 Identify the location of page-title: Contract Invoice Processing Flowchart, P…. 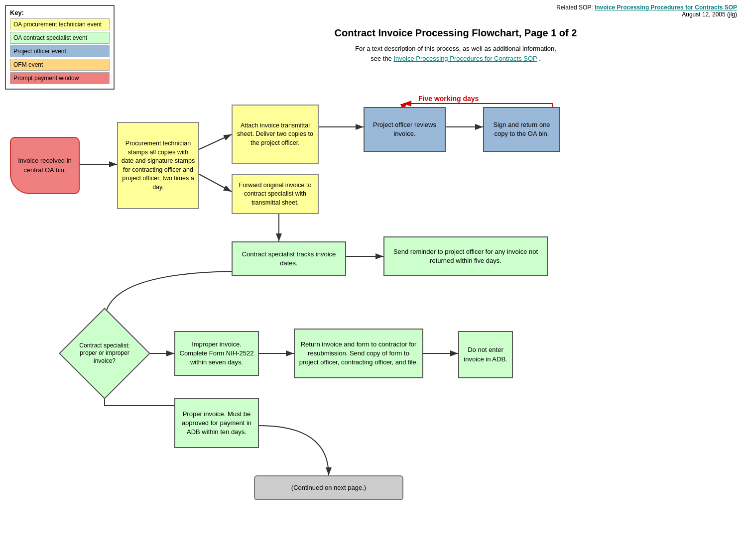
(456, 33).